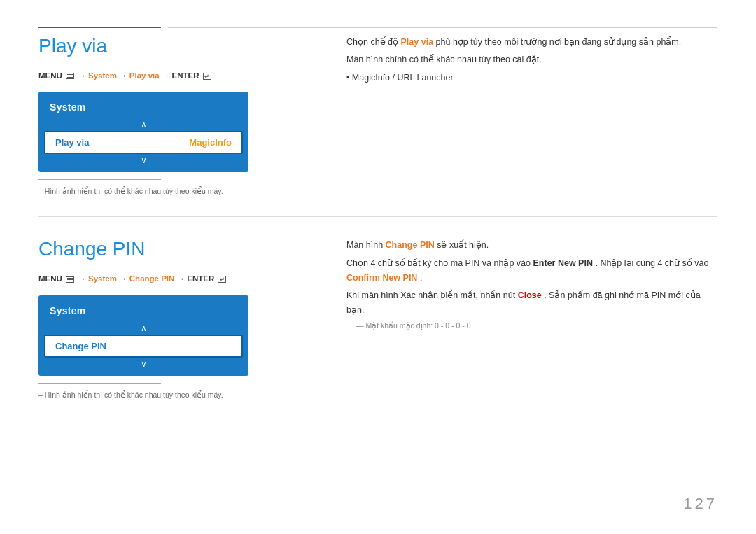 The width and height of the screenshot is (756, 534). What do you see at coordinates (532, 42) in the screenshot?
I see `section1-desc1: Chọn chế độ Play via Chọn chế độ Play vi…` at bounding box center [532, 42].